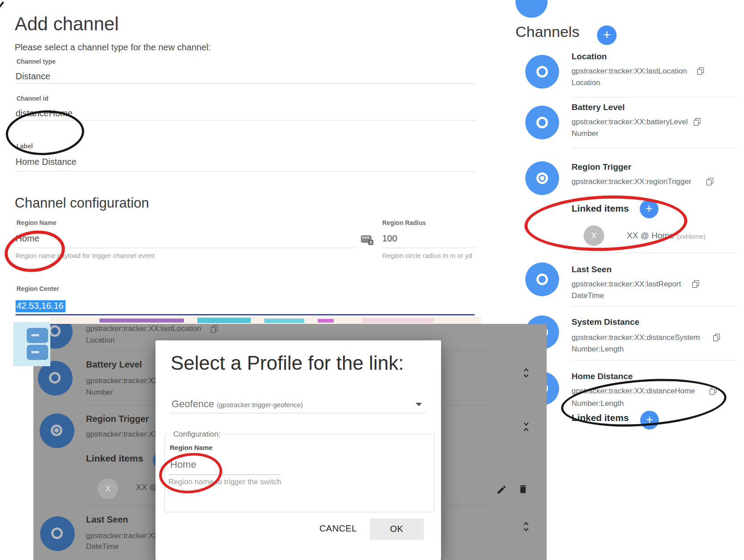 The image size is (744, 560). Describe the element at coordinates (404, 223) in the screenshot. I see `region-radius-label: Region Radius` at that location.